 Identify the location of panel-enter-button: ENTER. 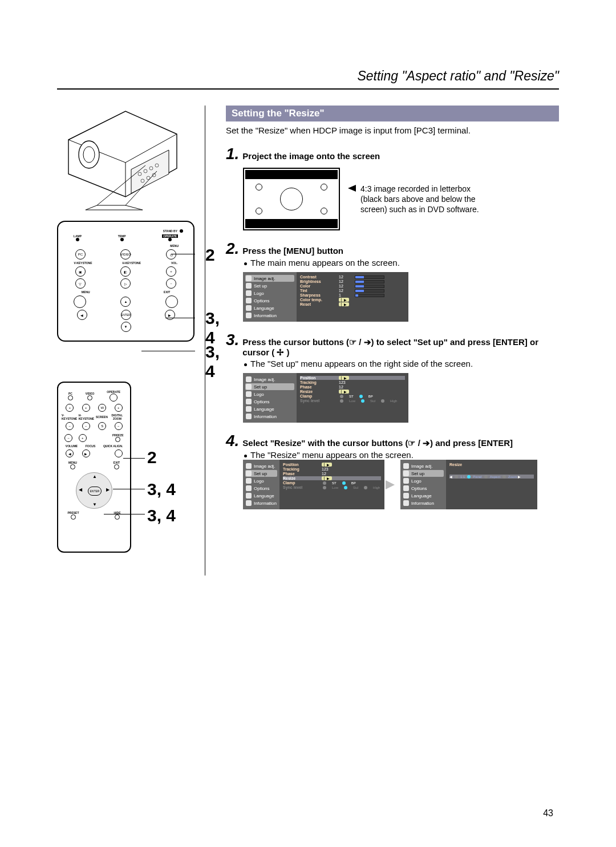
(126, 315).